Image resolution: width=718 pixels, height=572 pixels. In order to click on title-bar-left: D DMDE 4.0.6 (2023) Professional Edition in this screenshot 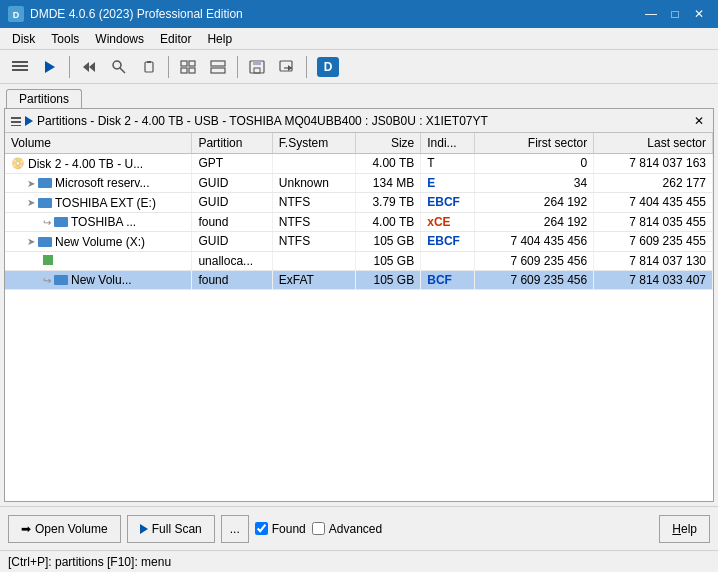, I will do `click(126, 14)`.